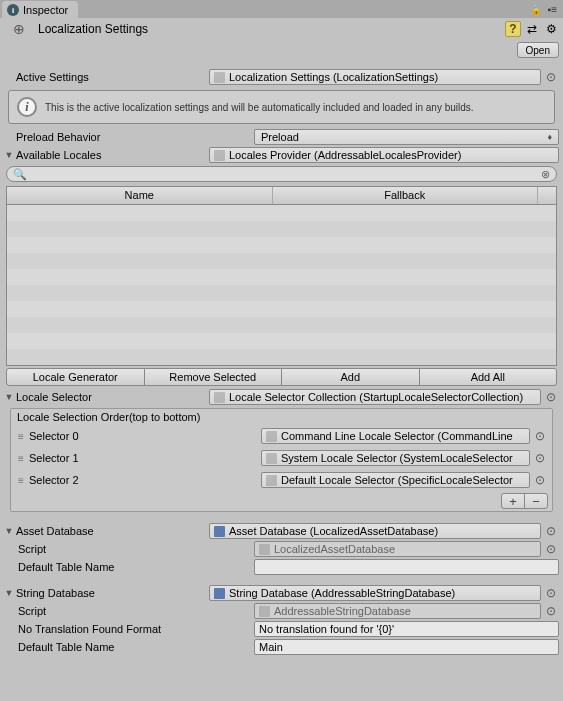 This screenshot has width=563, height=701. Describe the element at coordinates (546, 174) in the screenshot. I see `clear-search-icon: ⊗` at that location.